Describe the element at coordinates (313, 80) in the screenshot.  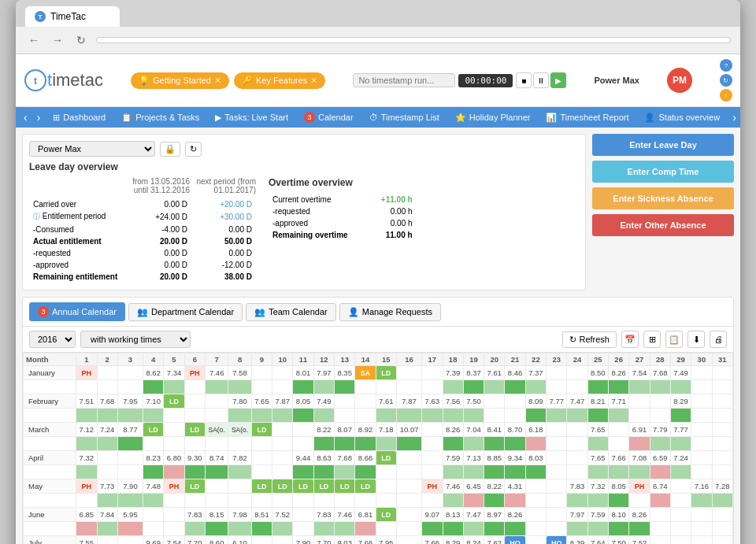
I see `close-key-features-icon: ✕` at that location.